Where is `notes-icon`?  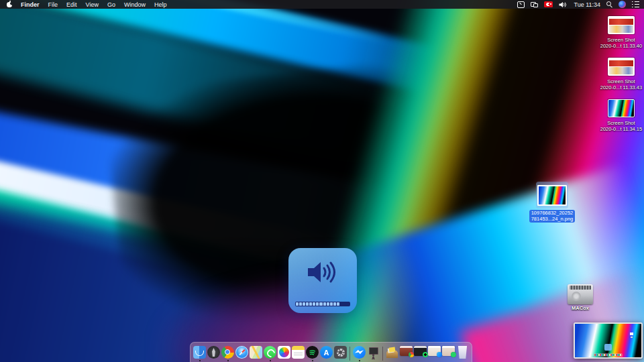 notes-icon is located at coordinates (298, 353).